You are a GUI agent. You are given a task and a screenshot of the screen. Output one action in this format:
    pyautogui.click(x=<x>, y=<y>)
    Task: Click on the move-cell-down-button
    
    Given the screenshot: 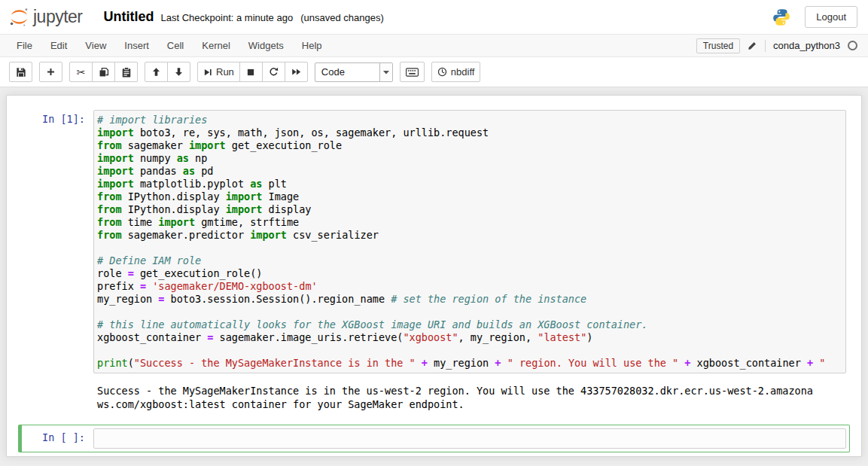 What is the action you would take?
    pyautogui.click(x=179, y=72)
    